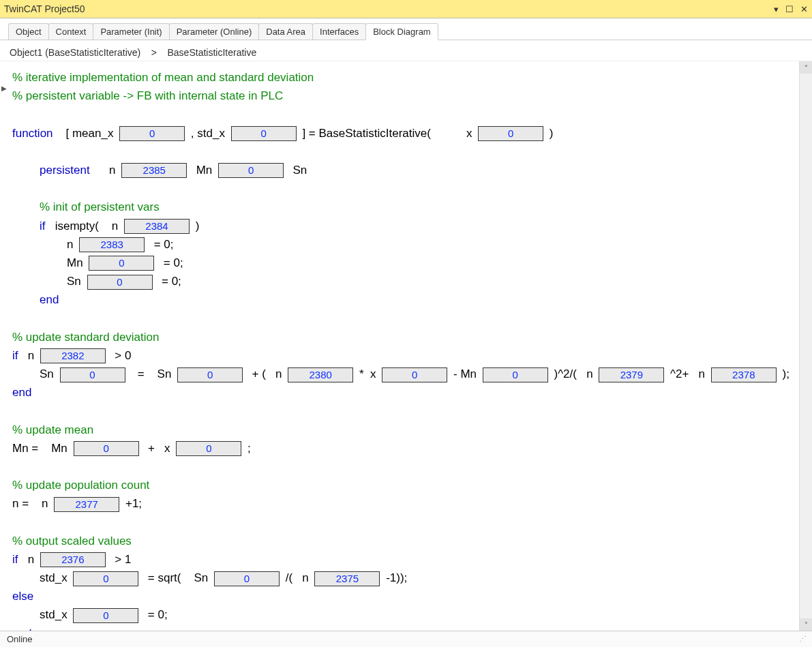  What do you see at coordinates (515, 375) in the screenshot?
I see `value-mn-sn: 0` at bounding box center [515, 375].